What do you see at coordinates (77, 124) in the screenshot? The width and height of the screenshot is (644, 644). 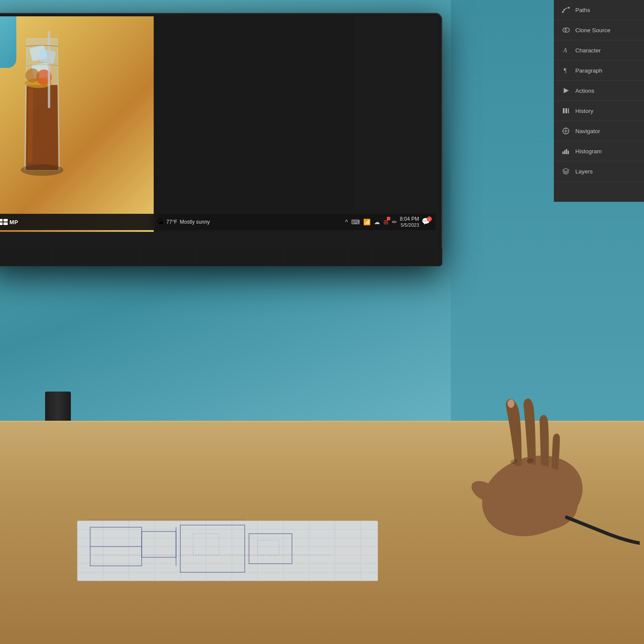 I see `artwork-panel` at bounding box center [77, 124].